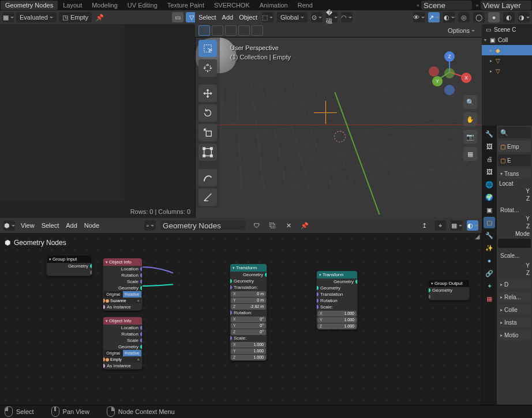 Image resolution: width=532 pixels, height=418 pixels. Describe the element at coordinates (489, 273) in the screenshot. I see `prop-tab-constraints-icon: 🔗` at that location.